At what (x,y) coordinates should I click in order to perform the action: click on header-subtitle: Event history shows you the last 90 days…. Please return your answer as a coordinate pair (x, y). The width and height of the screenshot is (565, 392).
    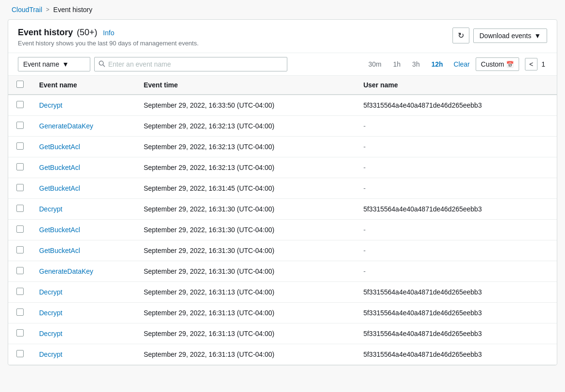
    Looking at the image, I should click on (108, 43).